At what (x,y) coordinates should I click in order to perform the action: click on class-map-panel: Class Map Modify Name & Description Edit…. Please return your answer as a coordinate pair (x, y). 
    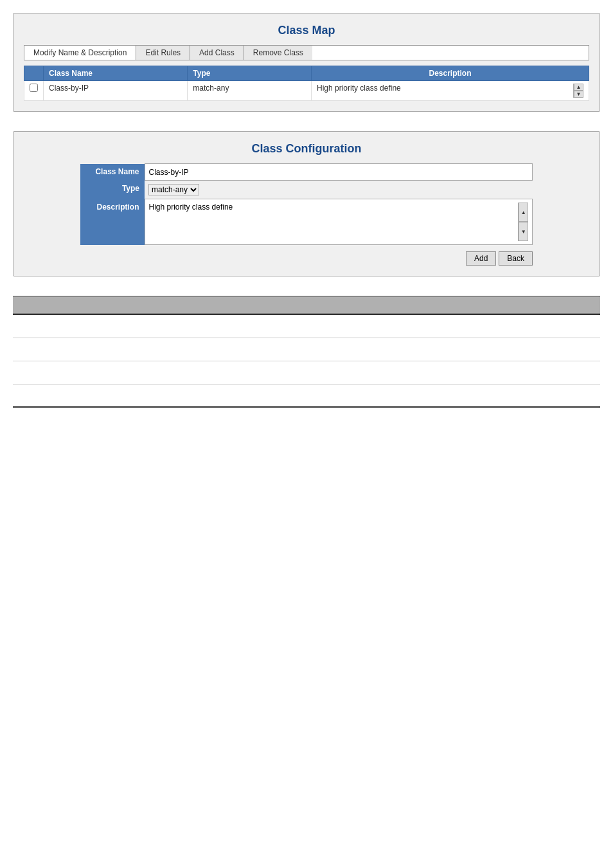
    Looking at the image, I should click on (306, 62).